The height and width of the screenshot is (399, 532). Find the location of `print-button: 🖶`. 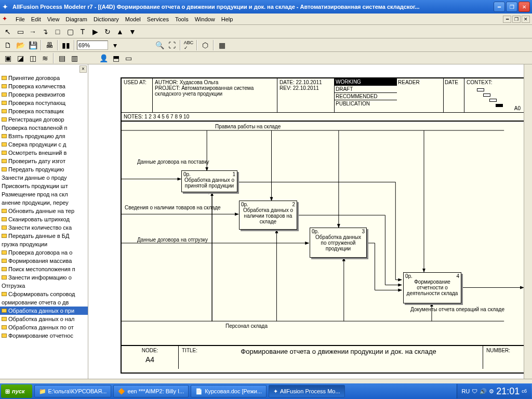

print-button: 🖶 is located at coordinates (49, 45).